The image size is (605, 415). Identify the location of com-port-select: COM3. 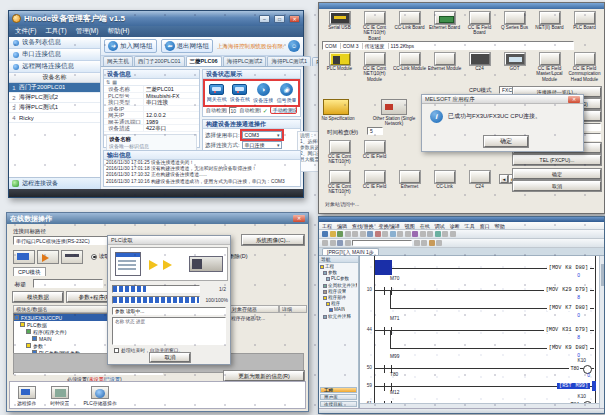
(262, 135).